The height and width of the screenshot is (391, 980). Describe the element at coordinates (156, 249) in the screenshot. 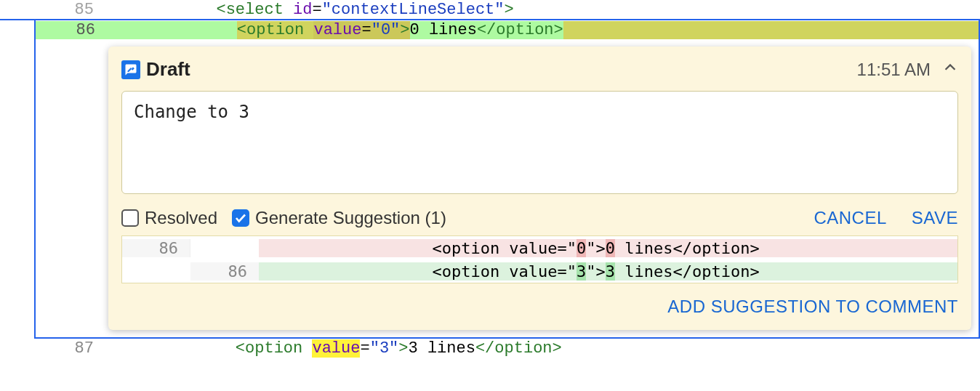

I see `diff-line-number-left: 86` at that location.